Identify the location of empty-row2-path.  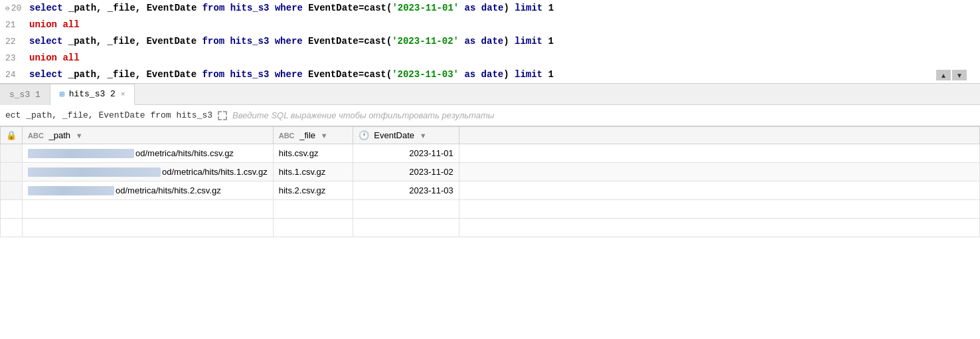
(148, 228).